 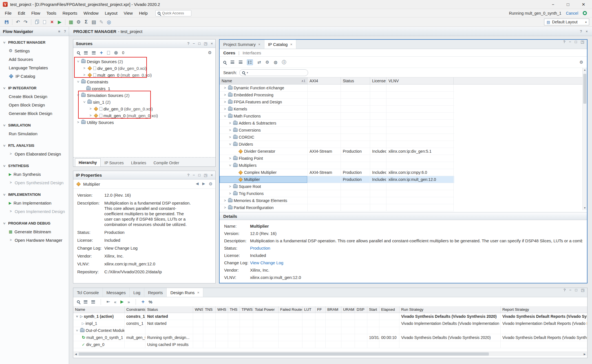 What do you see at coordinates (70, 13) in the screenshot?
I see `menu-reports: Reports` at bounding box center [70, 13].